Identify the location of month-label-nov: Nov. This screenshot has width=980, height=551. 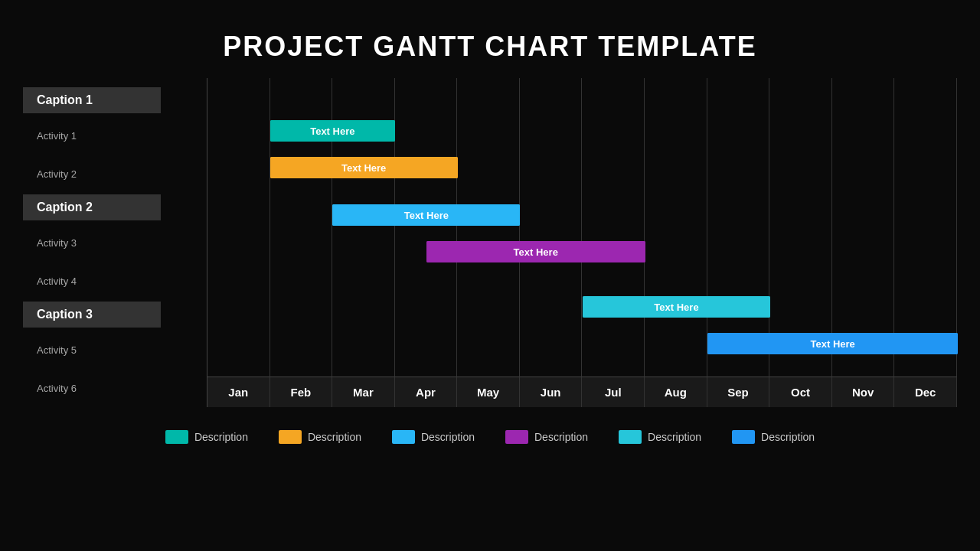
(864, 392).